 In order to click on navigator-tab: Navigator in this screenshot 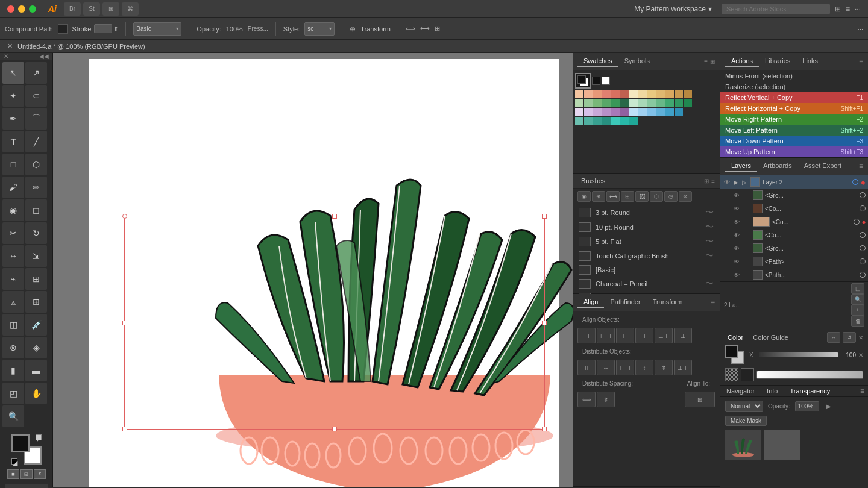, I will do `click(740, 391)`.